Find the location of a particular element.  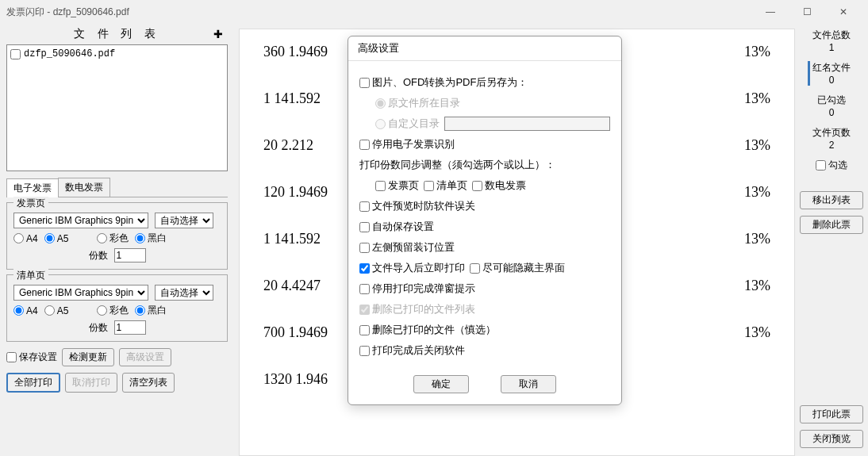

save-settings-checkbox: 保存设置 is located at coordinates (32, 357).